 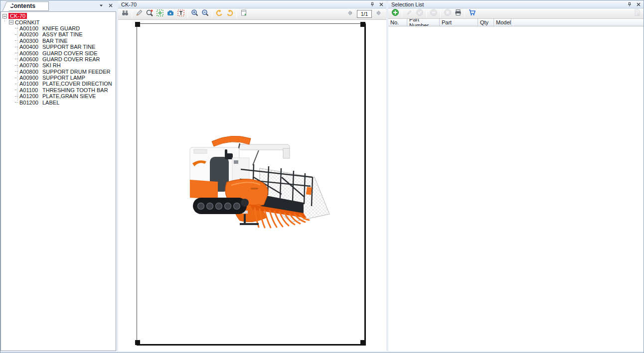 I want to click on export-image-icon, so click(x=244, y=14).